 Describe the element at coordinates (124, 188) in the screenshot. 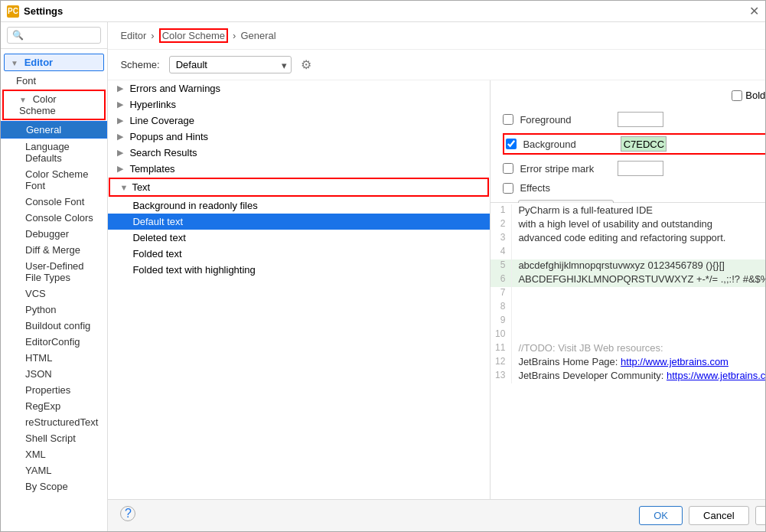

I see `text-arrow: ▼` at that location.